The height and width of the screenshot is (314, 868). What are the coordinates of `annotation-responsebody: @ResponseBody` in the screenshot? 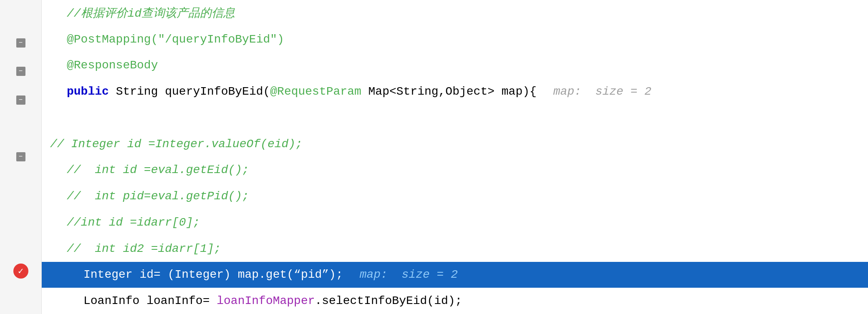 It's located at (112, 65).